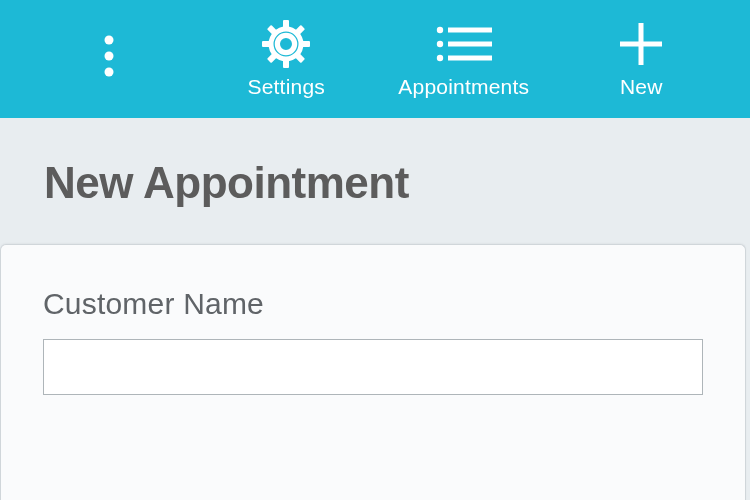  I want to click on page-title: New Appointment, so click(375, 183).